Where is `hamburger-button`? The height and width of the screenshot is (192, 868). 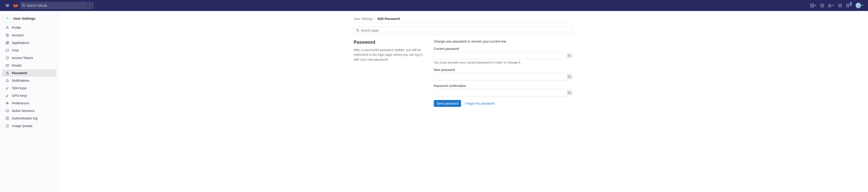 hamburger-button is located at coordinates (7, 5).